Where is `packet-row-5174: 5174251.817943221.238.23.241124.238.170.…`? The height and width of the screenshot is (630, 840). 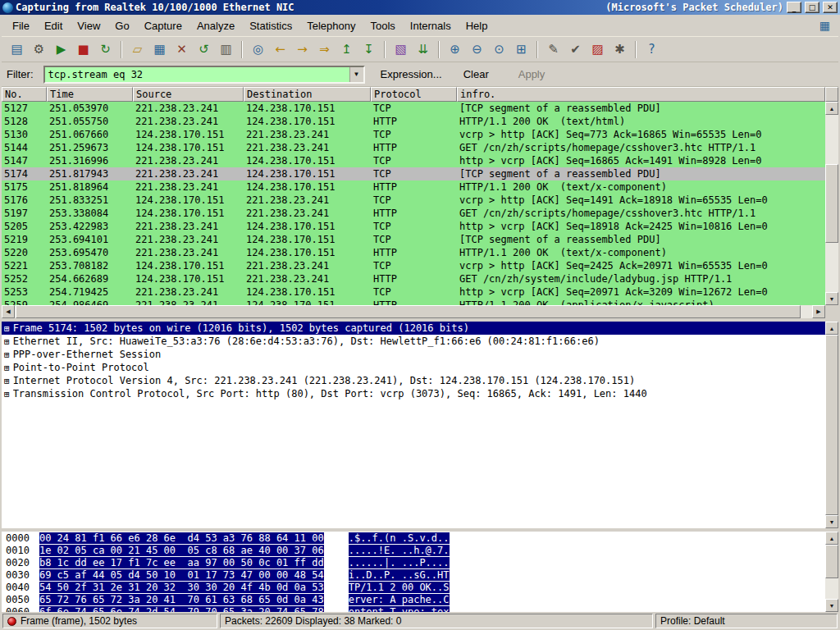
packet-row-5174: 5174251.817943221.238.23.241124.238.170.… is located at coordinates (413, 174).